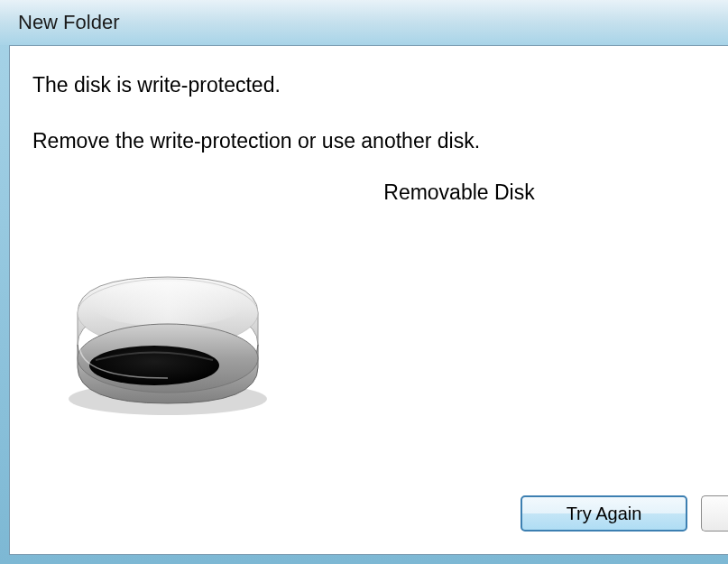  What do you see at coordinates (69, 23) in the screenshot?
I see `dialog-title: New Folder` at bounding box center [69, 23].